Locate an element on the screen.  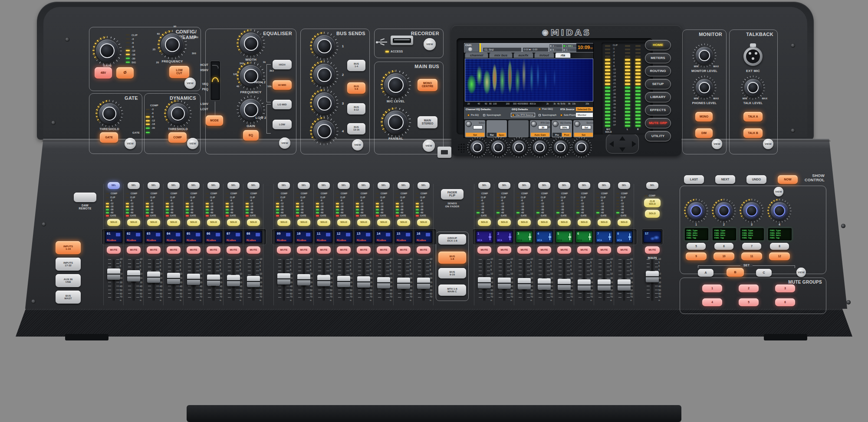
mute-group-4-button: 4 is located at coordinates (712, 302).